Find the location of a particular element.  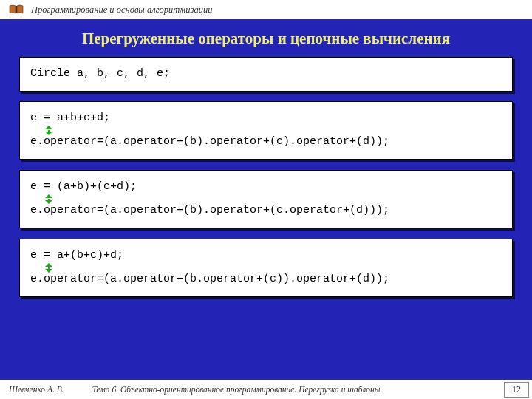

slide-title: Перегруженные операторы и цепочные вычис… is located at coordinates (266, 38).